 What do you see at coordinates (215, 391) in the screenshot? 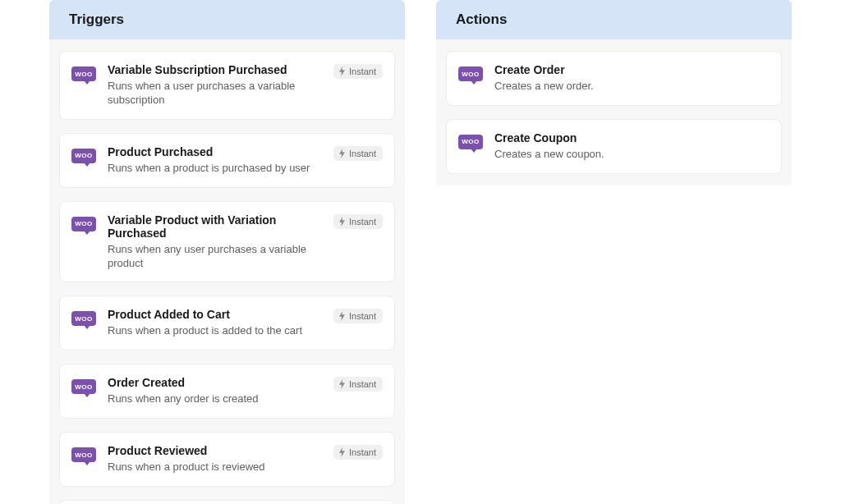
I see `card-content: Order Created Runs when any order is cre…` at bounding box center [215, 391].